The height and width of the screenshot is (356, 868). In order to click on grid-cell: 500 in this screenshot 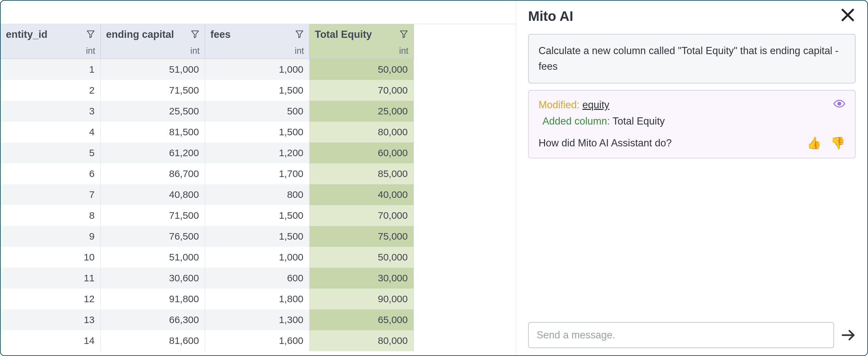, I will do `click(257, 111)`.